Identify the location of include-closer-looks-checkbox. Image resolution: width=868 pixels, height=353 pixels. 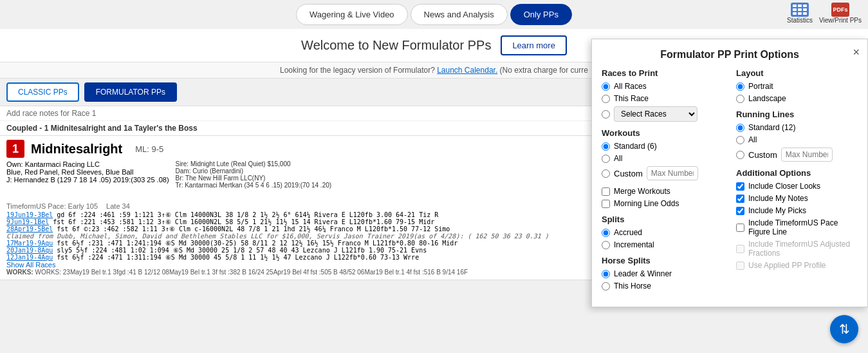
(740, 187).